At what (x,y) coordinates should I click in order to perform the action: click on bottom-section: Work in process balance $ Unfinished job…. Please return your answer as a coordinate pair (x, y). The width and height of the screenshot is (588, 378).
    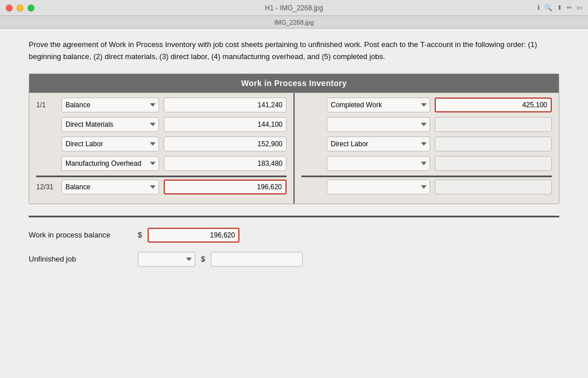
    Looking at the image, I should click on (294, 247).